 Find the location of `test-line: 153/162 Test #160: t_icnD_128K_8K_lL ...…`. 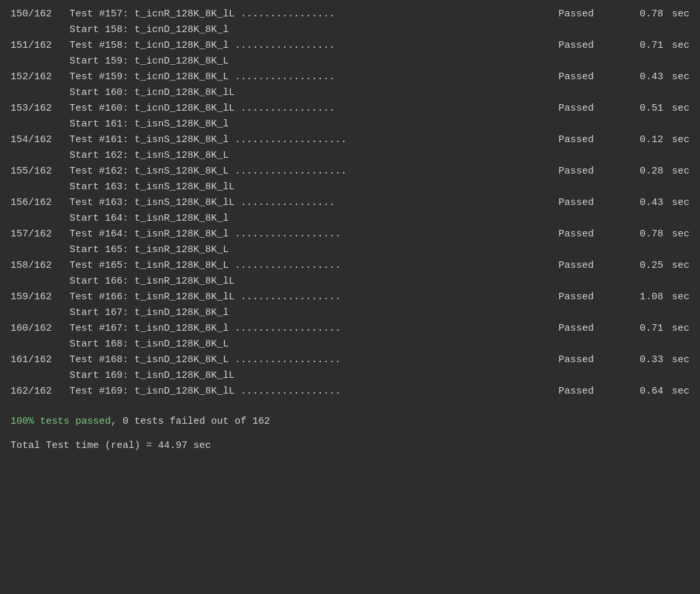

test-line: 153/162 Test #160: t_icnD_128K_8K_lL ...… is located at coordinates (350, 109).